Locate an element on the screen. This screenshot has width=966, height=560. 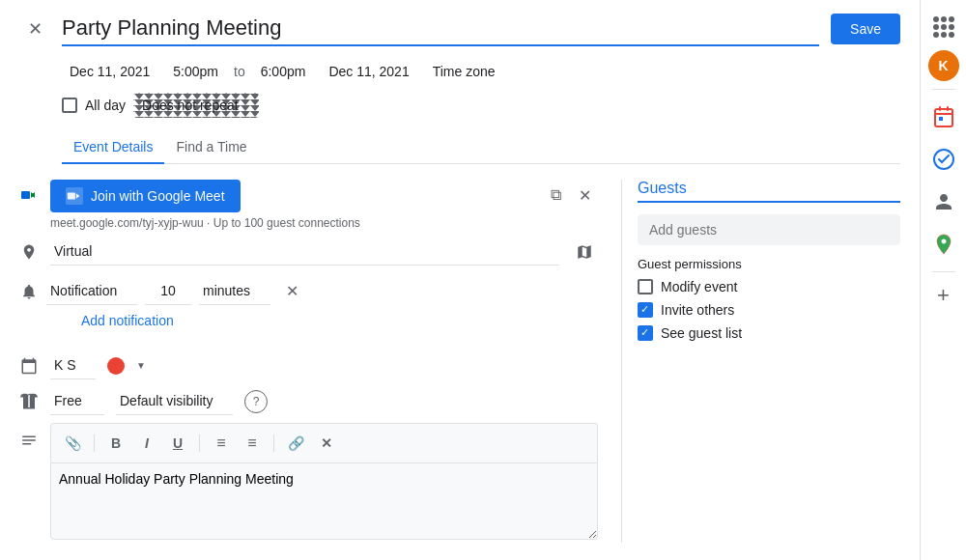
tab-find-time: Find a Time is located at coordinates (211, 148).